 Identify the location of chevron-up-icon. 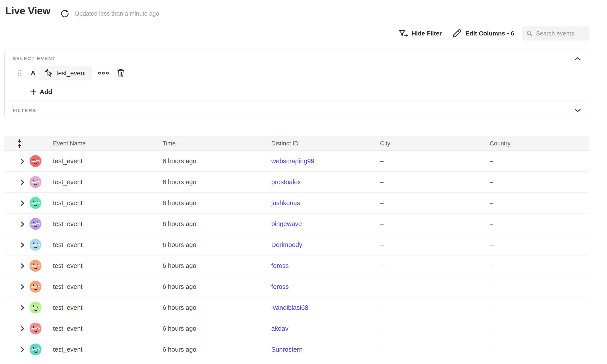
(578, 59).